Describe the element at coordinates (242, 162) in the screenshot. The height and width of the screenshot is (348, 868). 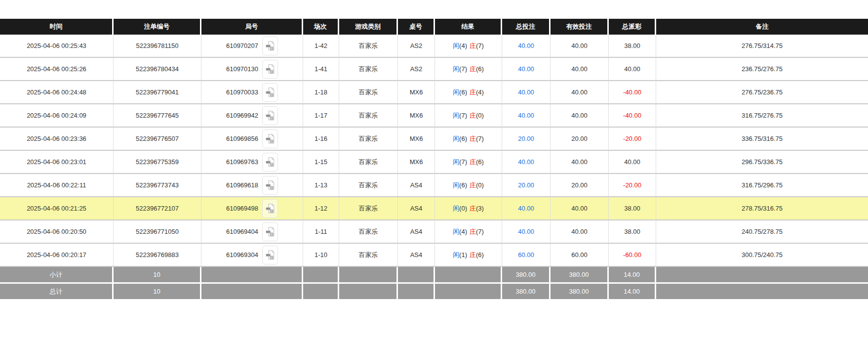
I see `round-id-value: 610969763` at that location.